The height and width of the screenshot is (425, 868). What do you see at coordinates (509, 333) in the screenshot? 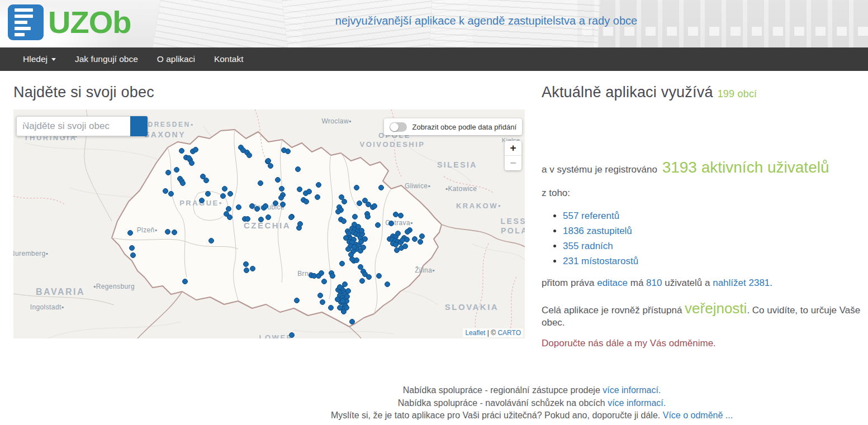
I see `carto-link: CARTO` at bounding box center [509, 333].